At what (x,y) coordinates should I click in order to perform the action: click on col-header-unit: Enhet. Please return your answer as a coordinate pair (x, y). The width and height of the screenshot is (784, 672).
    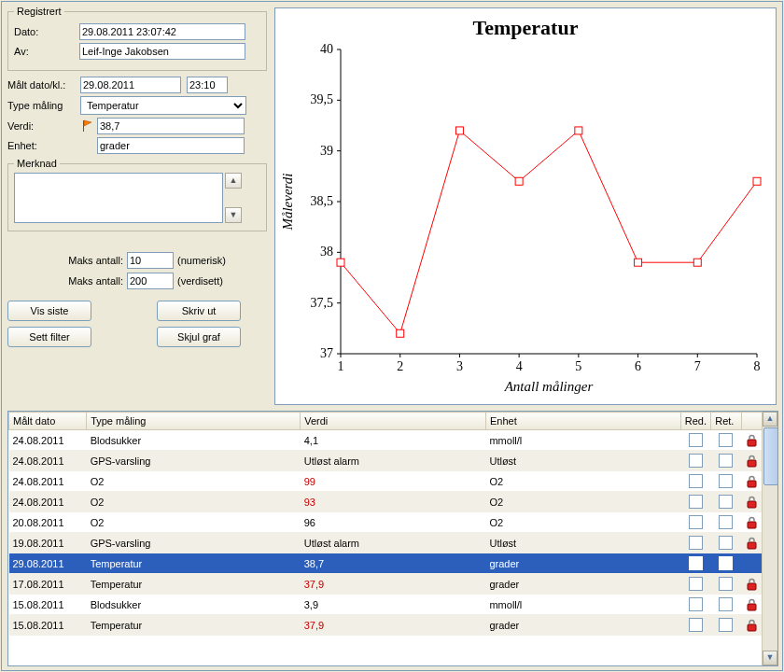
    Looking at the image, I should click on (582, 422).